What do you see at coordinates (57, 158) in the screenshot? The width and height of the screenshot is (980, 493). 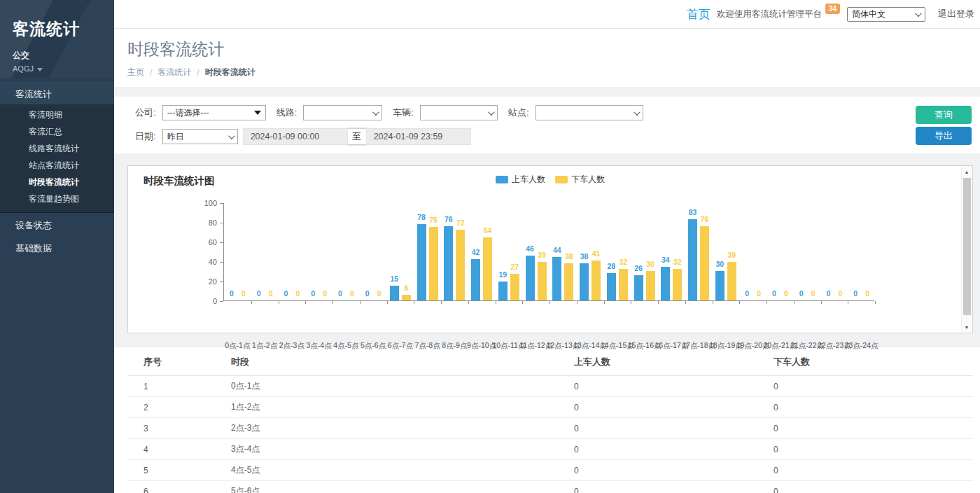 I see `sidebar-submenu: 客流明细客流汇总线路客流统计站点客流统计时段客流统计客流量趋势图` at bounding box center [57, 158].